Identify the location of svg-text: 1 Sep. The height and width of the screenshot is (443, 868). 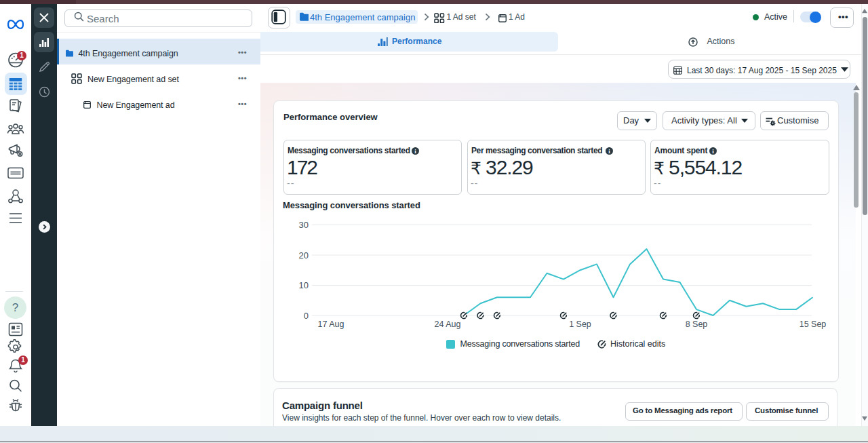
(580, 324).